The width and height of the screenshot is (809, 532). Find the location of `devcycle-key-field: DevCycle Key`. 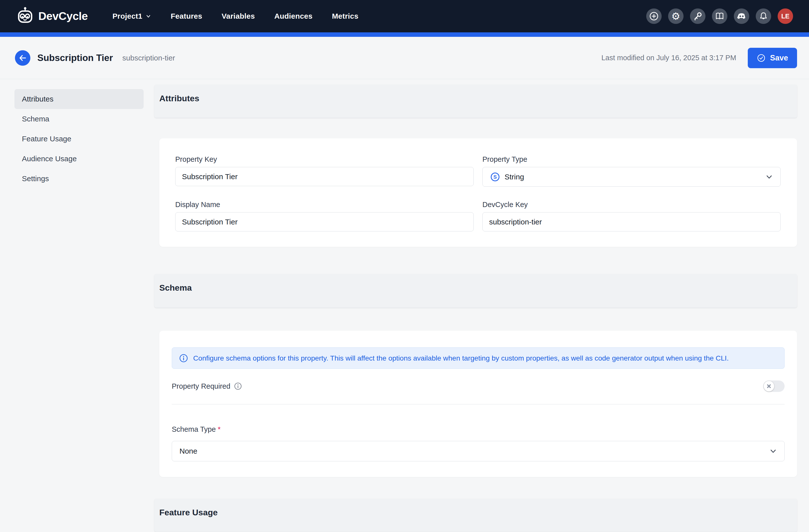

devcycle-key-field: DevCycle Key is located at coordinates (632, 216).